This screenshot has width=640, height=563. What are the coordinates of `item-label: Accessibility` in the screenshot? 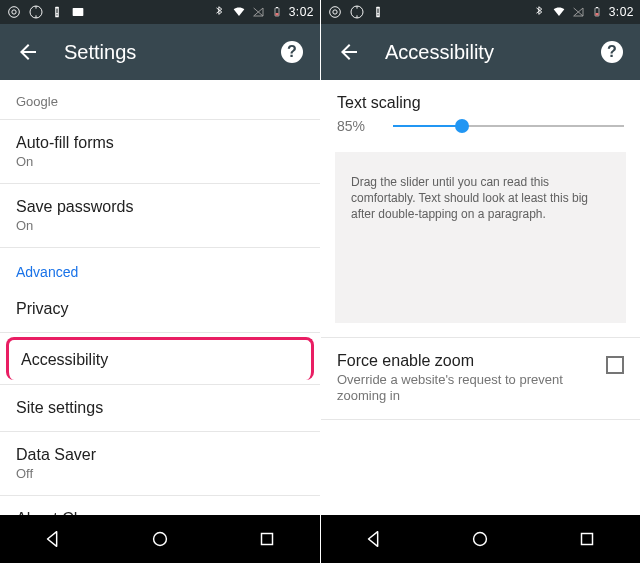 It's located at (160, 360).